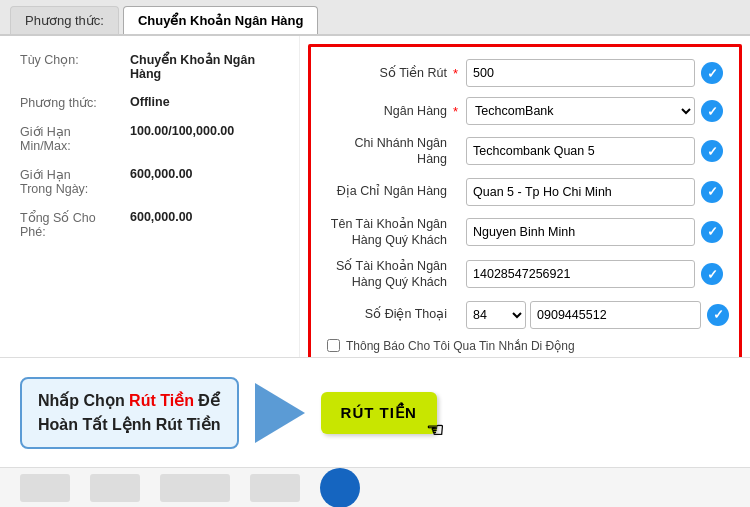  What do you see at coordinates (616, 315) in the screenshot?
I see `input-phone-number` at bounding box center [616, 315].